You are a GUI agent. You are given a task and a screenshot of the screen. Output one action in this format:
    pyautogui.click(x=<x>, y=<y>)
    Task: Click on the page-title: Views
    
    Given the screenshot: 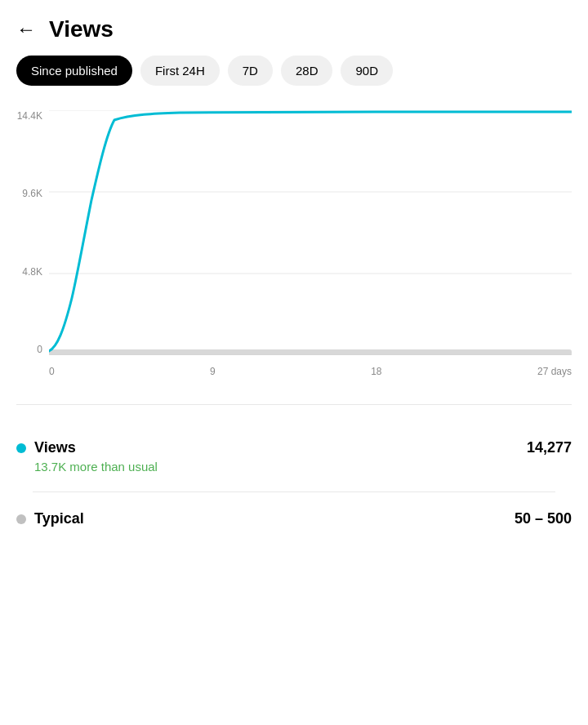 What is the action you would take?
    pyautogui.click(x=82, y=29)
    